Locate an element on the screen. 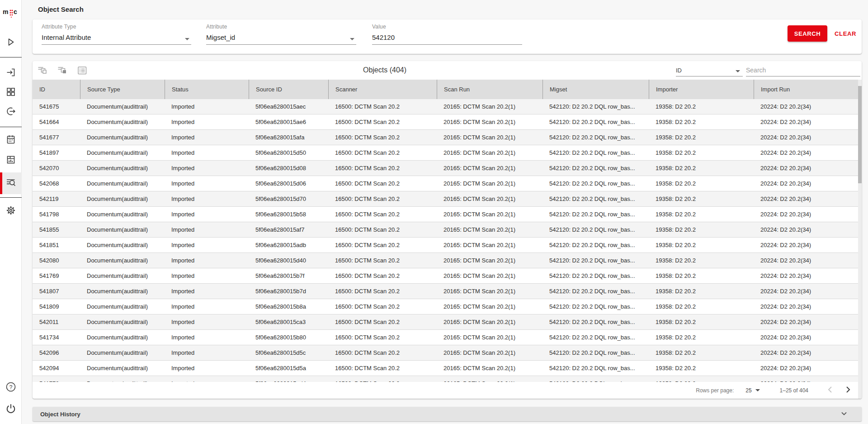 The height and width of the screenshot is (424, 868). table-cell: 5f06ea6280015d08 is located at coordinates (288, 168).